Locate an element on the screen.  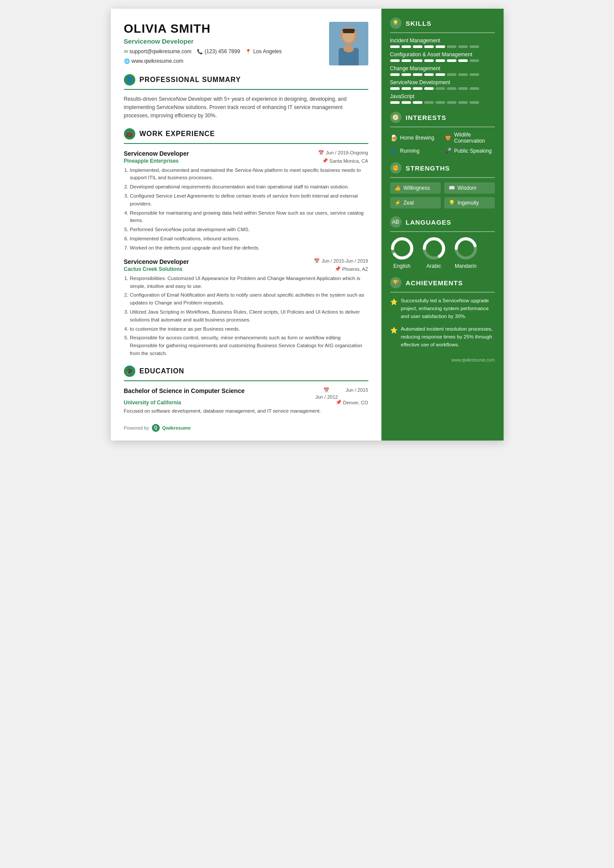
strengths-icon: ✊ is located at coordinates (396, 168).